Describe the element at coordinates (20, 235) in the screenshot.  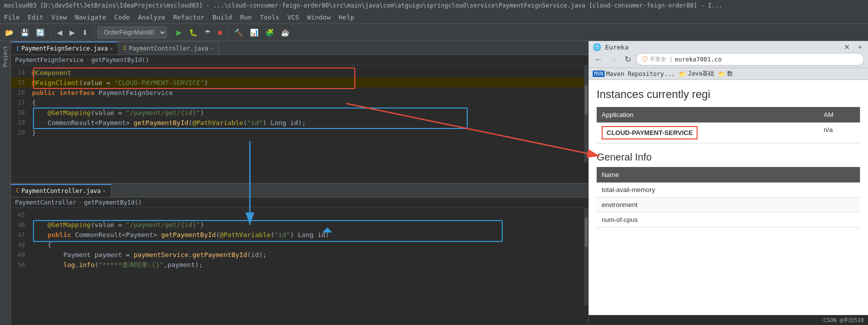
I see `line-num-47: 47` at that location.